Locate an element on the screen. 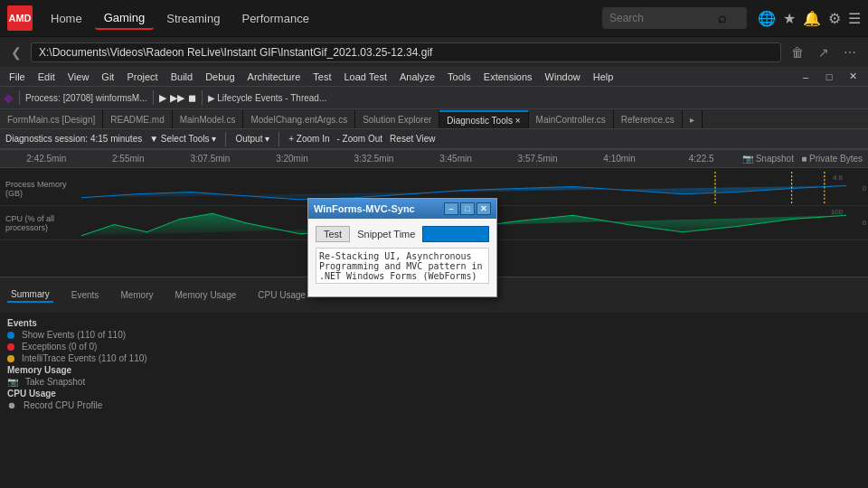 This screenshot has width=868, height=488. diag-select-btn: ▼ Select Tools ▾ is located at coordinates (183, 139).